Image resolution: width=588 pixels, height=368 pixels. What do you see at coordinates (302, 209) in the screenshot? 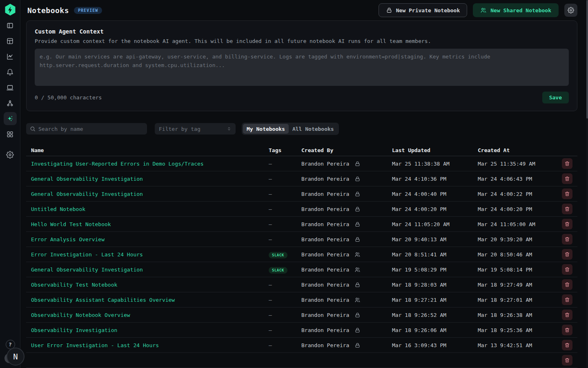
I see `table-row: Untitled Notebook—Brandon PereiraMar 24 …` at bounding box center [302, 209].